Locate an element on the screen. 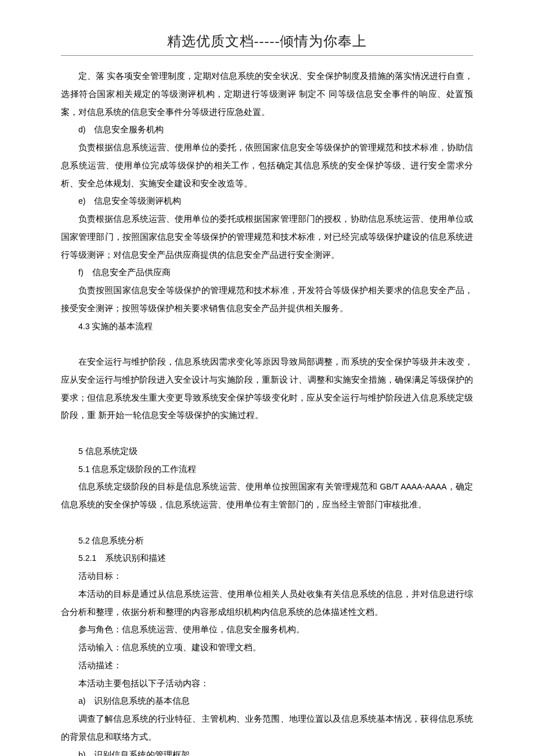  list-item-f-text: 信息安全产品供应商 is located at coordinates (131, 272).